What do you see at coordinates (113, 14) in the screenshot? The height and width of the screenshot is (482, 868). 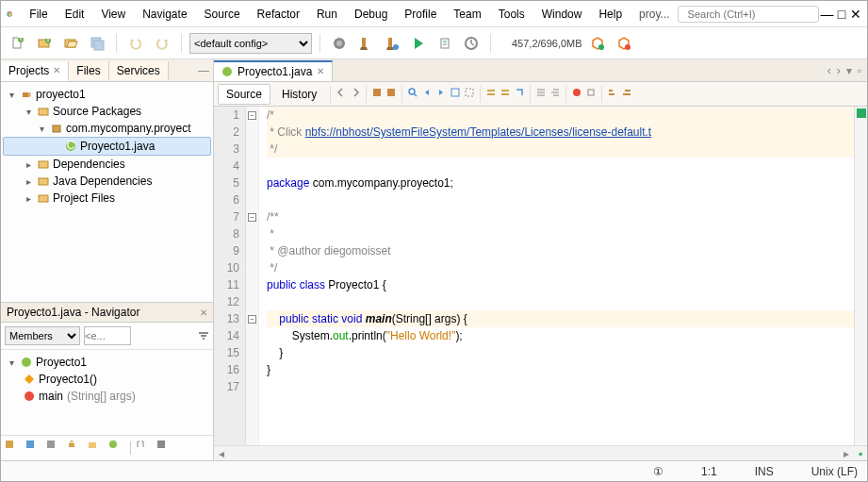 I see `menu-view: View` at bounding box center [113, 14].